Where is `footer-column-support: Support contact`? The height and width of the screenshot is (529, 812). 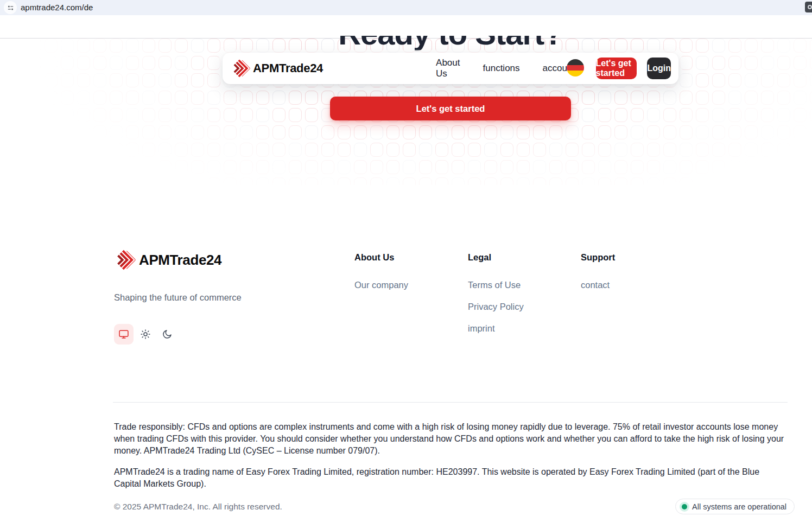
footer-column-support: Support contact is located at coordinates (598, 277).